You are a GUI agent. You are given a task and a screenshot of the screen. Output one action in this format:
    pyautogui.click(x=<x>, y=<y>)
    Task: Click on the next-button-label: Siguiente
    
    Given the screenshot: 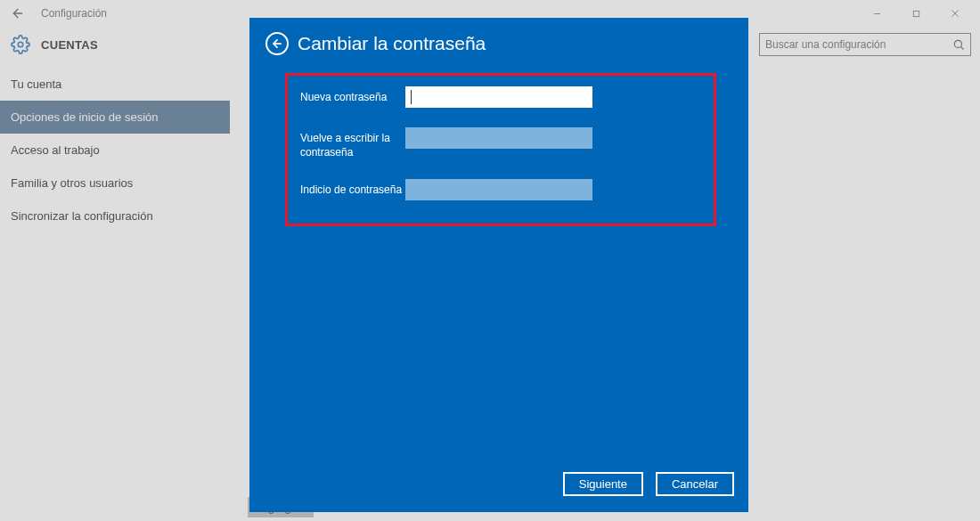 What is the action you would take?
    pyautogui.click(x=603, y=484)
    